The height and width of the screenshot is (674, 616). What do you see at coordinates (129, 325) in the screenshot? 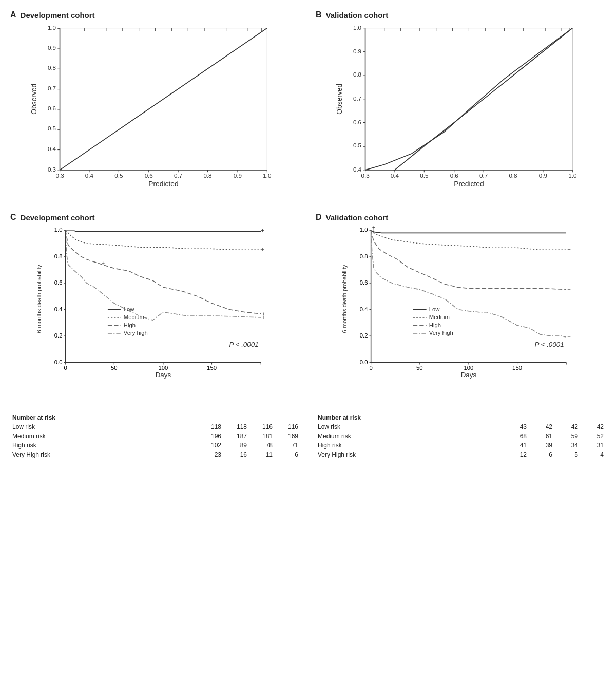
I see `svg-text: High` at bounding box center [129, 325].